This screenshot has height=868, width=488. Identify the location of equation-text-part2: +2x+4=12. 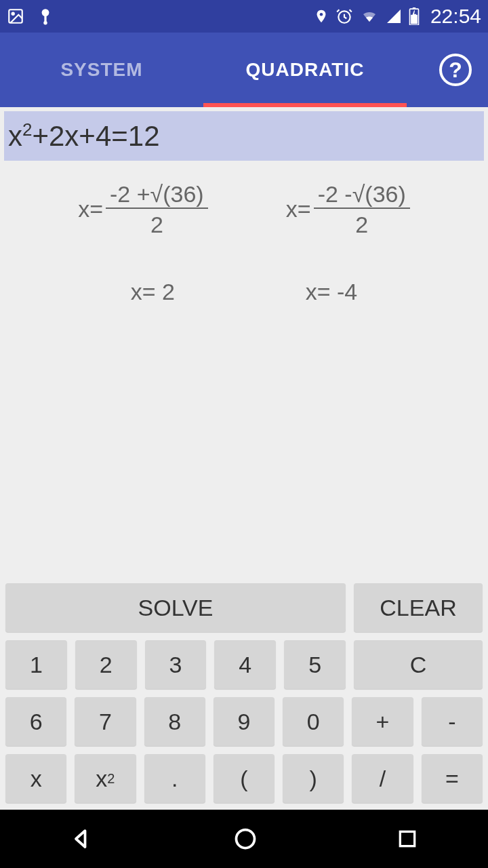
(96, 136).